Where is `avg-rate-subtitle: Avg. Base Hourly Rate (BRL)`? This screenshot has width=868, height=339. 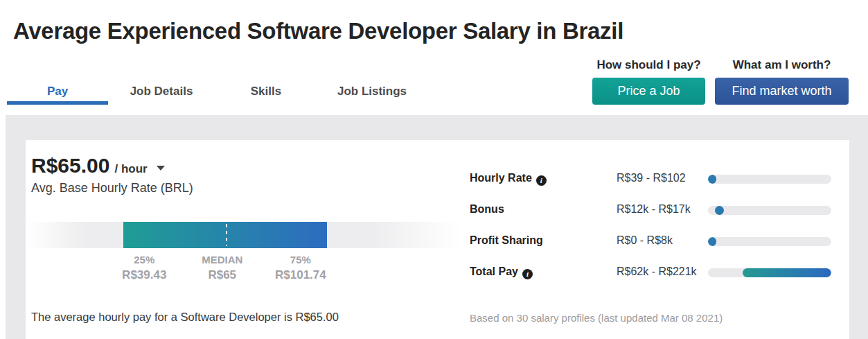 avg-rate-subtitle: Avg. Base Hourly Rate (BRL) is located at coordinates (112, 189).